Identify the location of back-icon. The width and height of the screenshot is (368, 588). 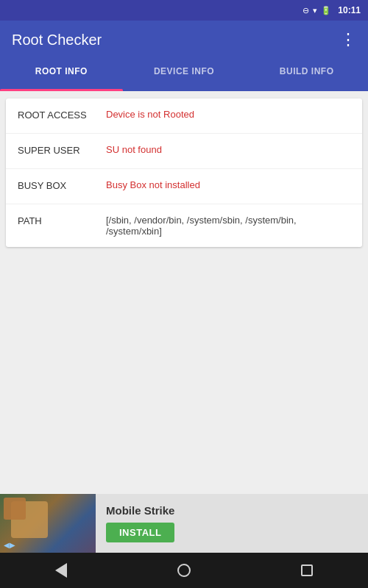
(61, 570).